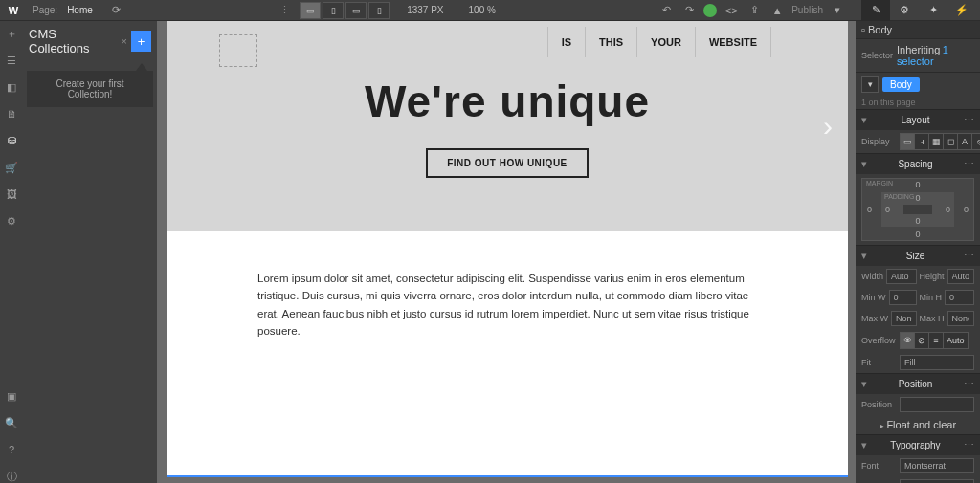 Image resolution: width=980 pixels, height=483 pixels. Describe the element at coordinates (11, 114) in the screenshot. I see `page-icon: 🗎` at that location.